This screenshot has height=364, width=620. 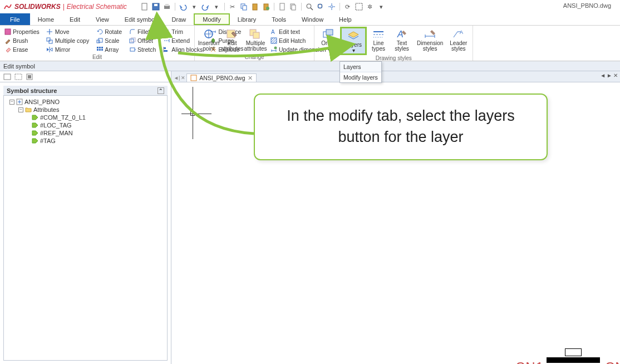 What do you see at coordinates (109, 31) in the screenshot?
I see `rotate-button: Rotate` at bounding box center [109, 31].